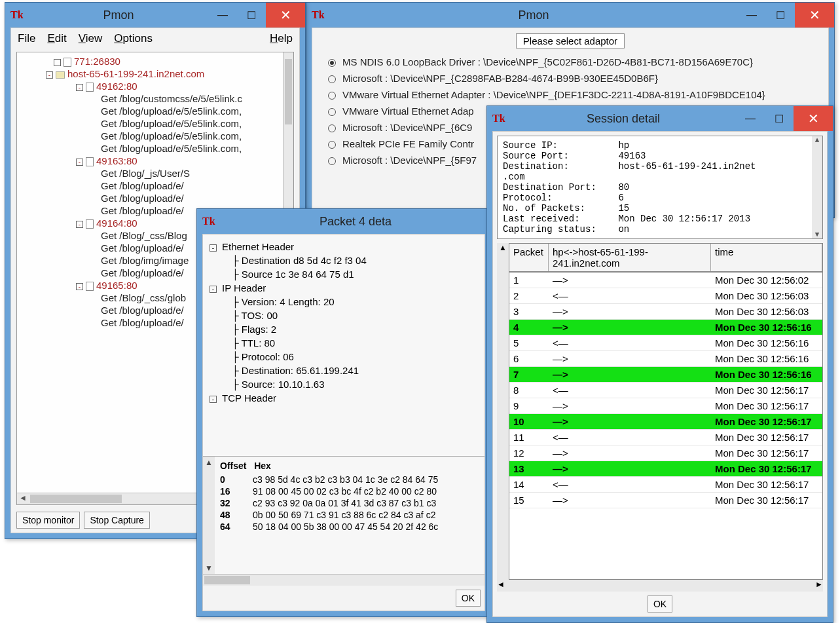 Image resolution: width=840 pixels, height=623 pixels. What do you see at coordinates (666, 485) in the screenshot?
I see `packet-row: 14Mon Dec 30 12:56:17` at bounding box center [666, 485].